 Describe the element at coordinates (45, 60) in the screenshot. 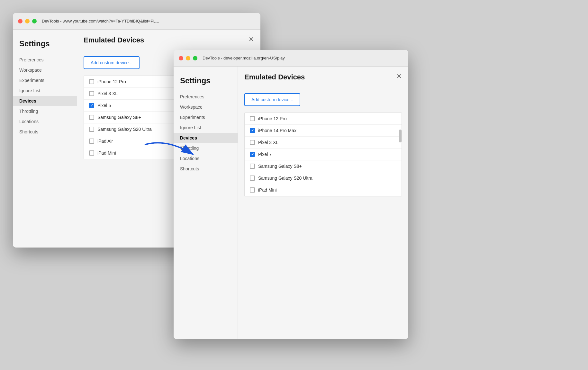

I see `sidebar-item-preferences-1: Preferences` at that location.